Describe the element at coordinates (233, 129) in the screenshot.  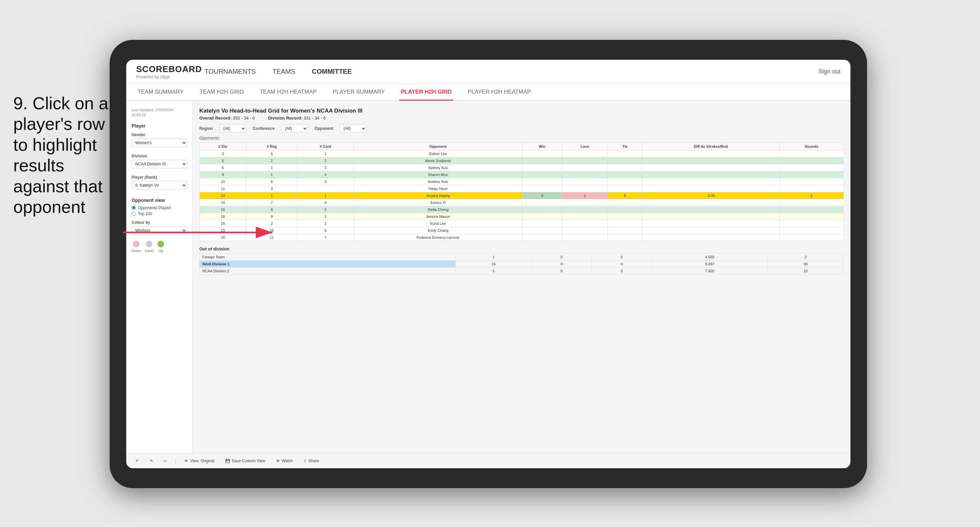
I see `region-filter-select: (All)` at that location.